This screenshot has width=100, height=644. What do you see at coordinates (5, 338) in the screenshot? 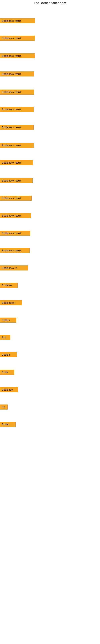
I see `bottleneck-result-item: Bot` at bounding box center [5, 338].